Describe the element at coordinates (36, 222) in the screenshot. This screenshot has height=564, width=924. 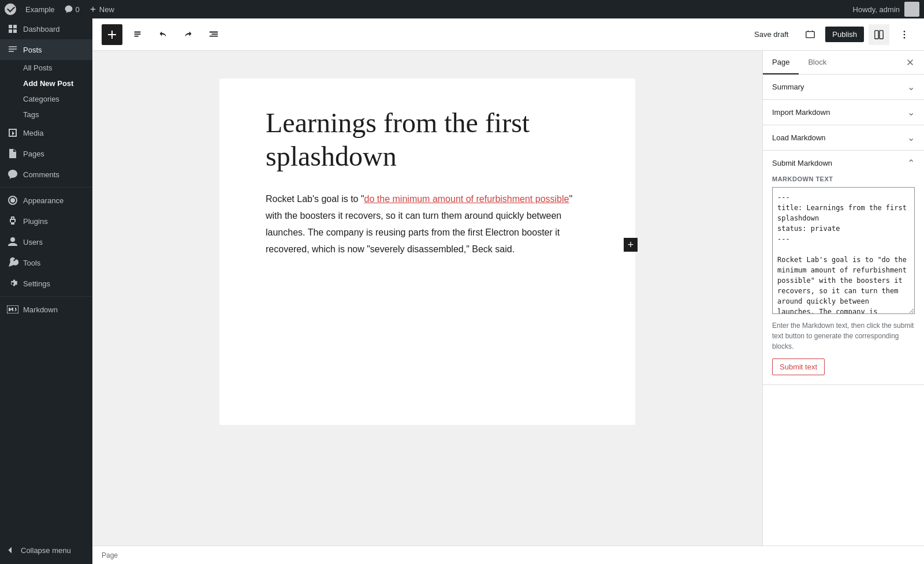
I see `sidebar-plugins-label: Plugins` at that location.